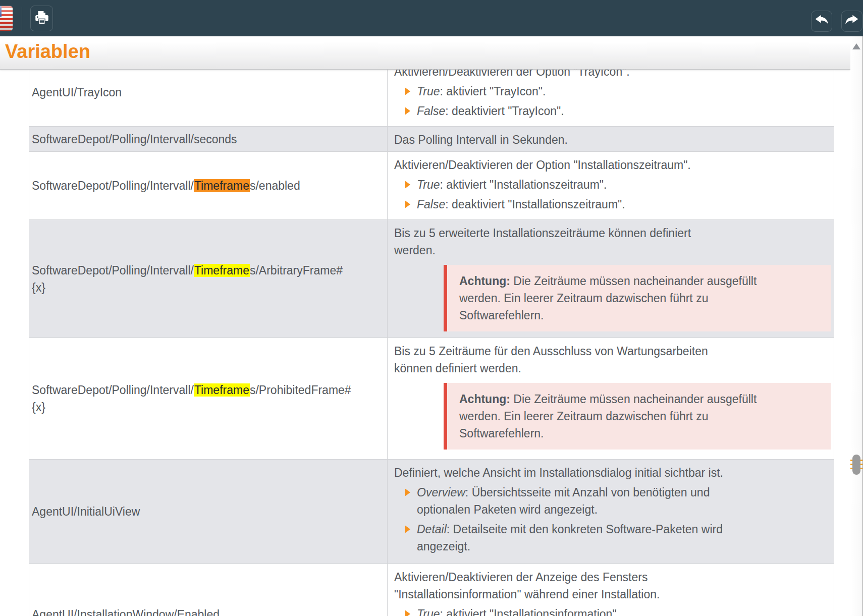 This screenshot has height=616, width=863. I want to click on variable-description-cell: Aktivieren/Deaktivieren der Anzeige des …, so click(611, 590).